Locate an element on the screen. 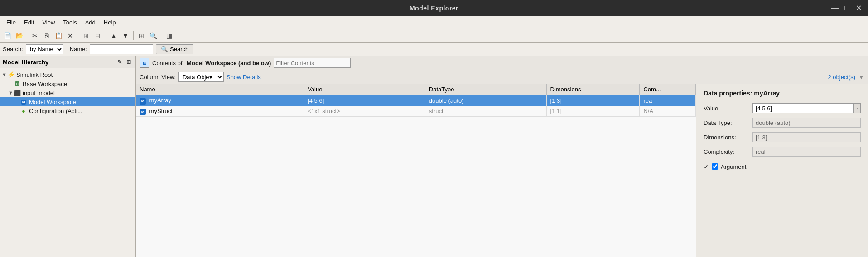 The width and height of the screenshot is (868, 257). toolbar-new-btn: 📄 is located at coordinates (7, 36).